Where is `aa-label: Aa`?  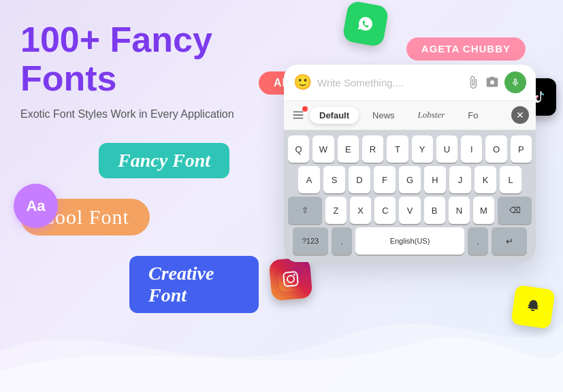
aa-label: Aa is located at coordinates (35, 206).